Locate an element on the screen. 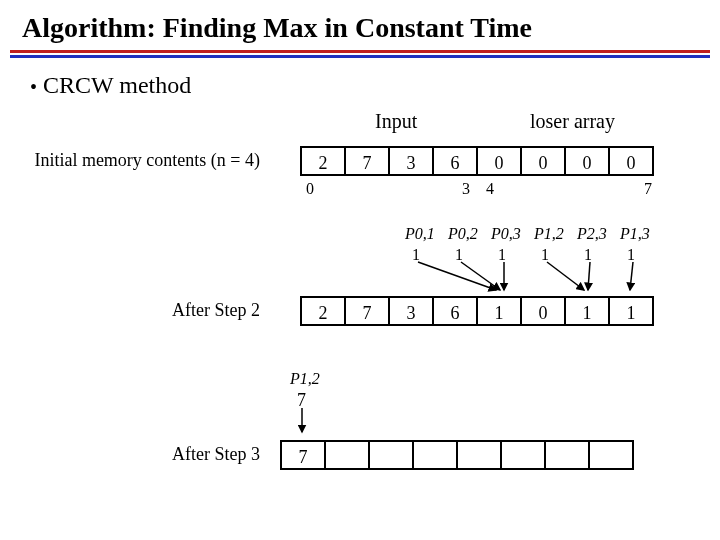  header-loser: loser array is located at coordinates (572, 122).